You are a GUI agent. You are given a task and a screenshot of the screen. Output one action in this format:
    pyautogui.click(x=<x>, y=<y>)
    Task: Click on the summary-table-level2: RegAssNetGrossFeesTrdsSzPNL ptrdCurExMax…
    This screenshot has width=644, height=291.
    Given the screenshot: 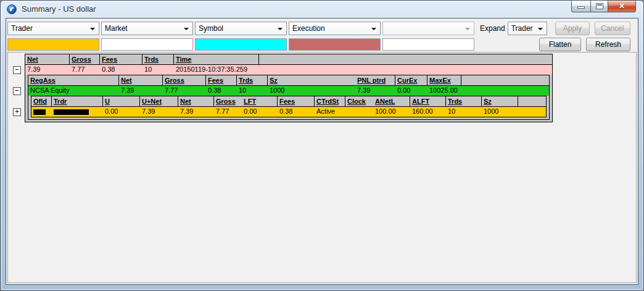 What is the action you would take?
    pyautogui.click(x=289, y=98)
    